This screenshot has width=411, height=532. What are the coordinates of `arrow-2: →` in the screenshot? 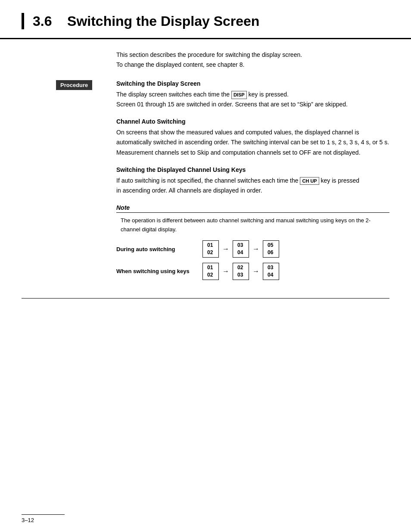 It's located at (256, 249).